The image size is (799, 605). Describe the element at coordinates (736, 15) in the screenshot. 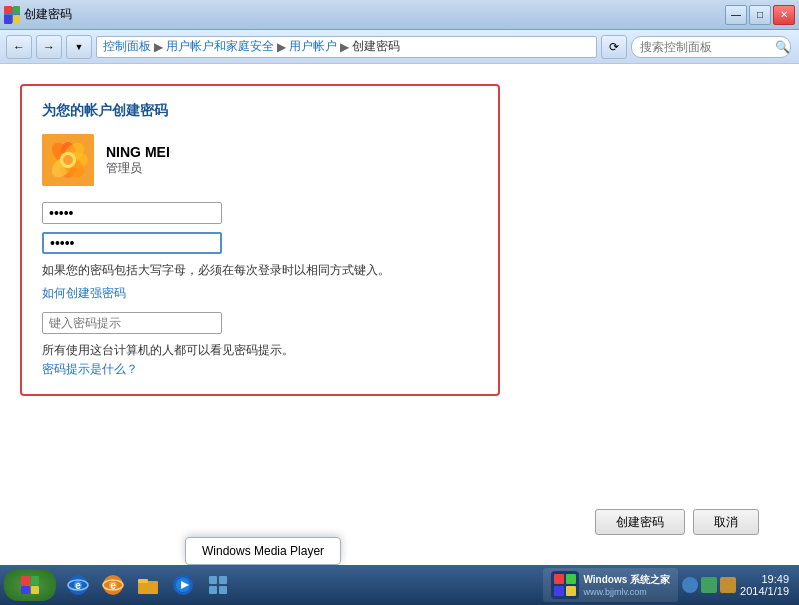

I see `minimize-button: —` at that location.